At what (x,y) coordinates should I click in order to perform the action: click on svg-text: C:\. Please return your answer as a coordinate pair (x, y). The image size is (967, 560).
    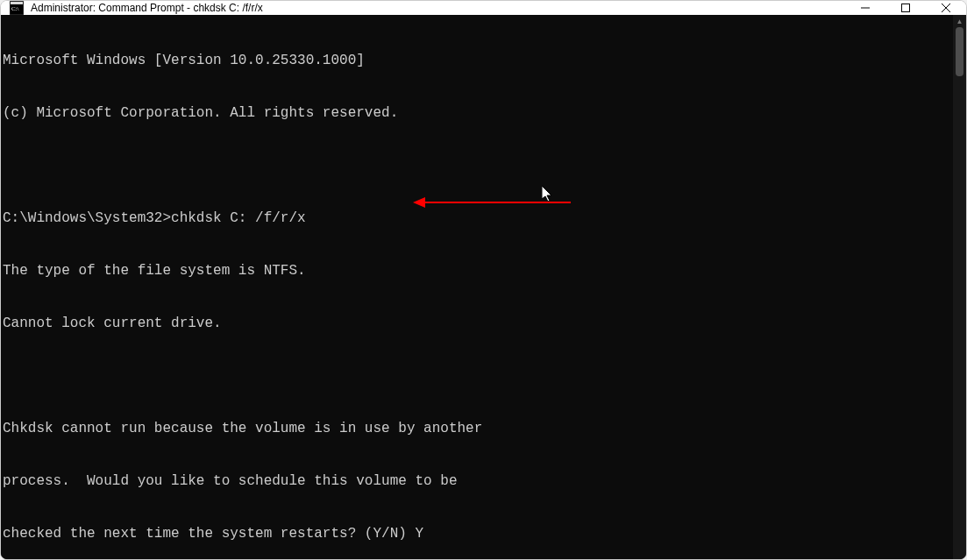
    Looking at the image, I should click on (16, 9).